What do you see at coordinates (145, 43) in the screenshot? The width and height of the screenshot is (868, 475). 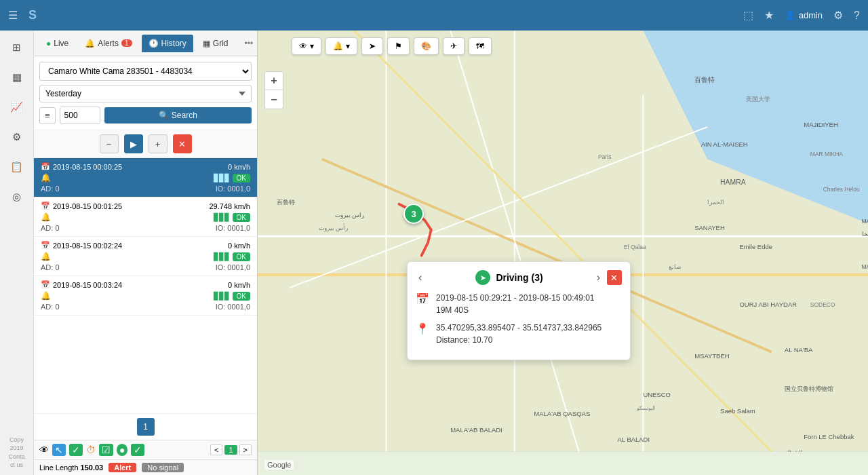 I see `sub-tabs: ● Live 🔔 Alerts 1 🕐 History ▦ Grid •••` at bounding box center [145, 43].